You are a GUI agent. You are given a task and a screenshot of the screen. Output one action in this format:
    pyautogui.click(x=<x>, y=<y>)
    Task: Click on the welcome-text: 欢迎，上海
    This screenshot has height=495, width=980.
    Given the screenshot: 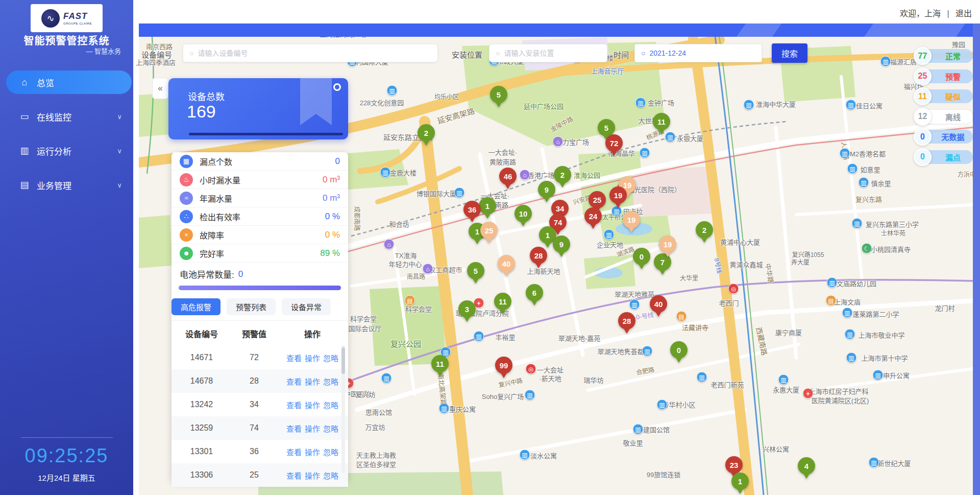 What is the action you would take?
    pyautogui.click(x=920, y=13)
    